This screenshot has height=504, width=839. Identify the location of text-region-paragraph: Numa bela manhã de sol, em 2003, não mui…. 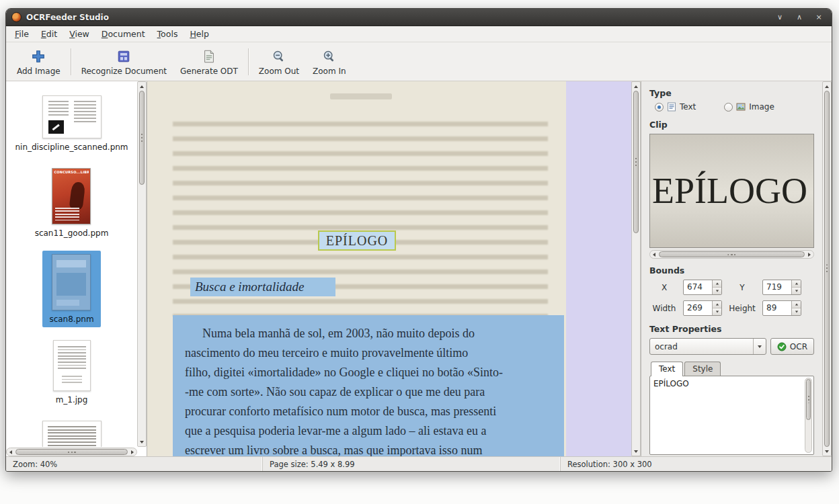
(368, 386).